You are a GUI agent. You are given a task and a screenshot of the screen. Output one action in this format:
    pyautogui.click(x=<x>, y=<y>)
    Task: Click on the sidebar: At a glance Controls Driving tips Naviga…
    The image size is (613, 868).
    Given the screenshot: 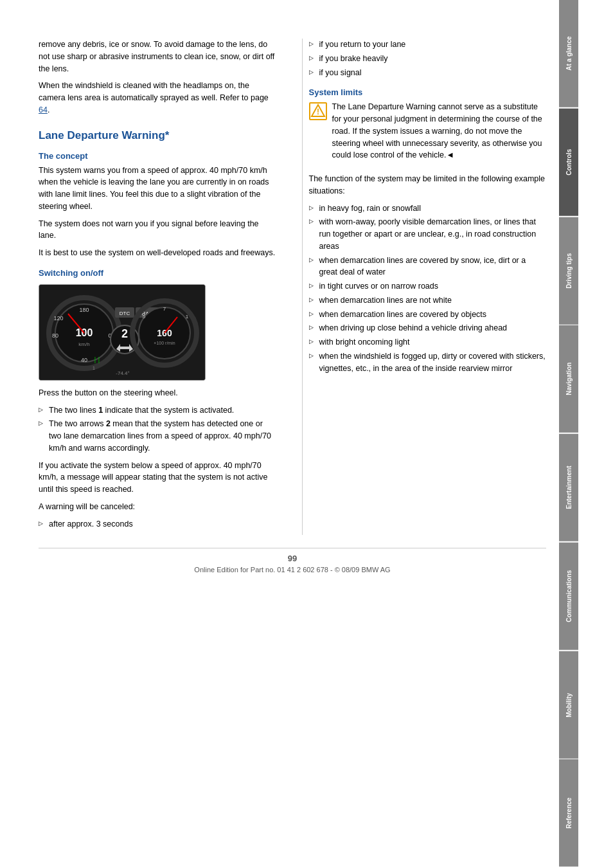 What is the action you would take?
    pyautogui.click(x=569, y=434)
    